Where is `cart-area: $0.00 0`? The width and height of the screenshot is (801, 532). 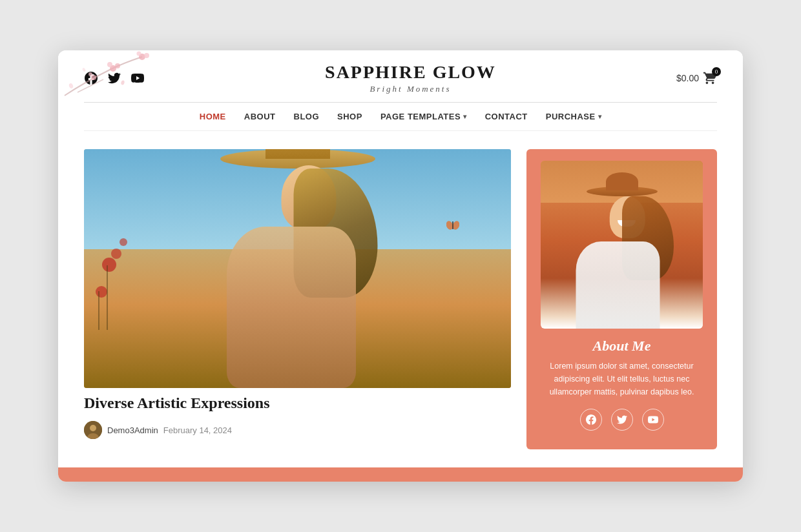 cart-area: $0.00 0 is located at coordinates (696, 78).